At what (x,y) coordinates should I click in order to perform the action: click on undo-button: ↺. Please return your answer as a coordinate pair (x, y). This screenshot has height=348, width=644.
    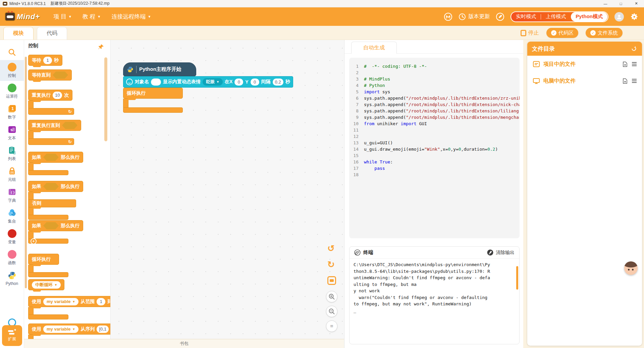
    Looking at the image, I should click on (331, 248).